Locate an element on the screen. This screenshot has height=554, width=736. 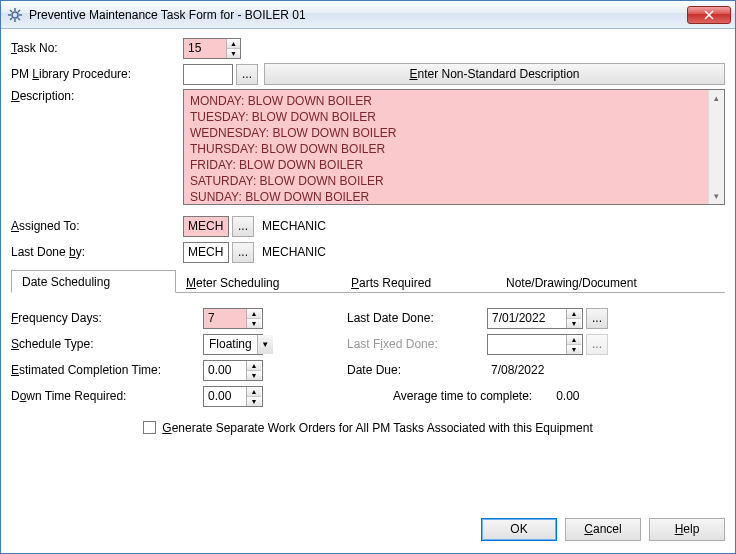
estimated-completion-input is located at coordinates (225, 370).